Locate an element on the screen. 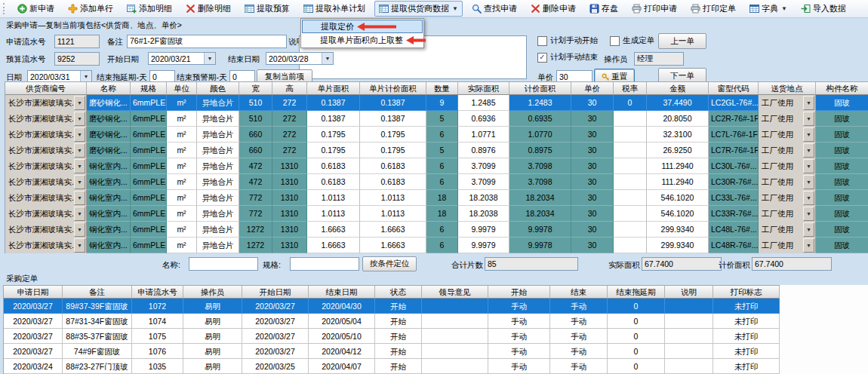 Image resolution: width=868 pixels, height=374 pixels. menu-item-extract-piece-area-round-up: 提取单片面积向上取整 is located at coordinates (362, 40).